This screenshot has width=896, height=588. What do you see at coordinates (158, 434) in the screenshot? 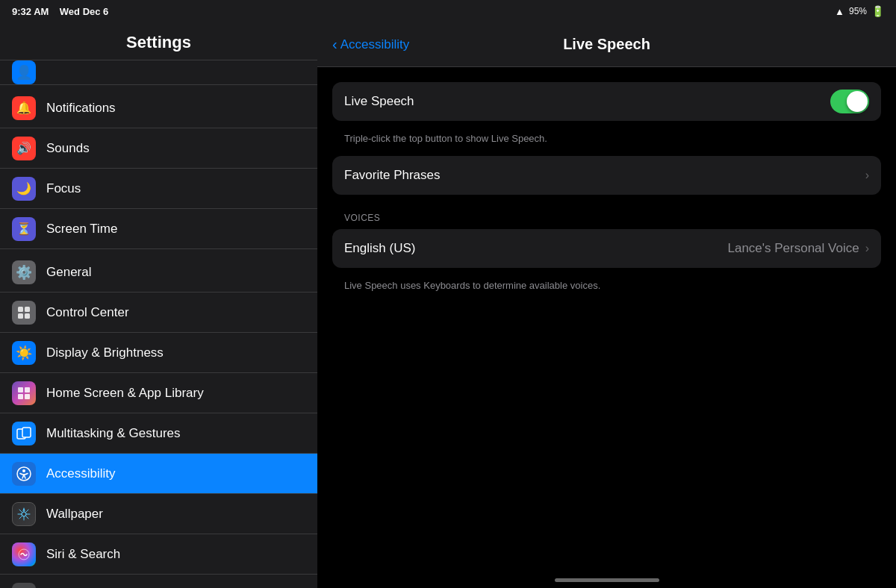
I see `sidebar-item-multitasking: Multitasking & Gestures` at bounding box center [158, 434].